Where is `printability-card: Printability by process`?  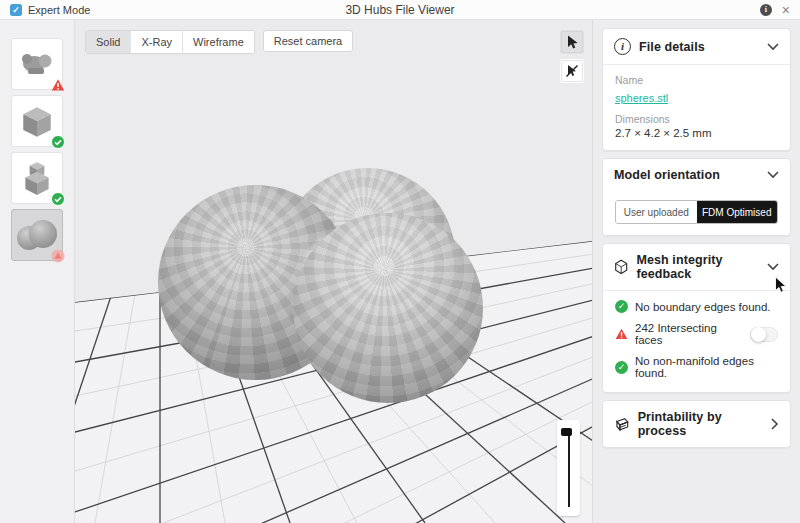
printability-card: Printability by process is located at coordinates (696, 424).